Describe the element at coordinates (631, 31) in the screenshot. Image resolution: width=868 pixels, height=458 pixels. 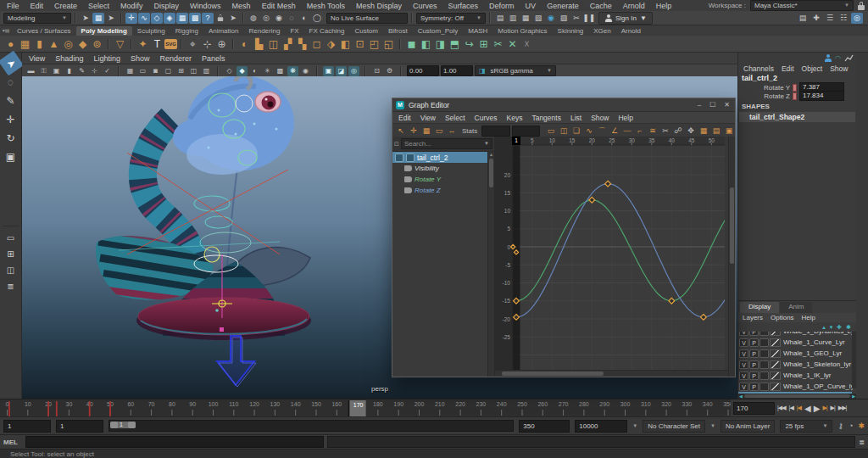
I see `shelf-tab-arnold: Arnold` at that location.